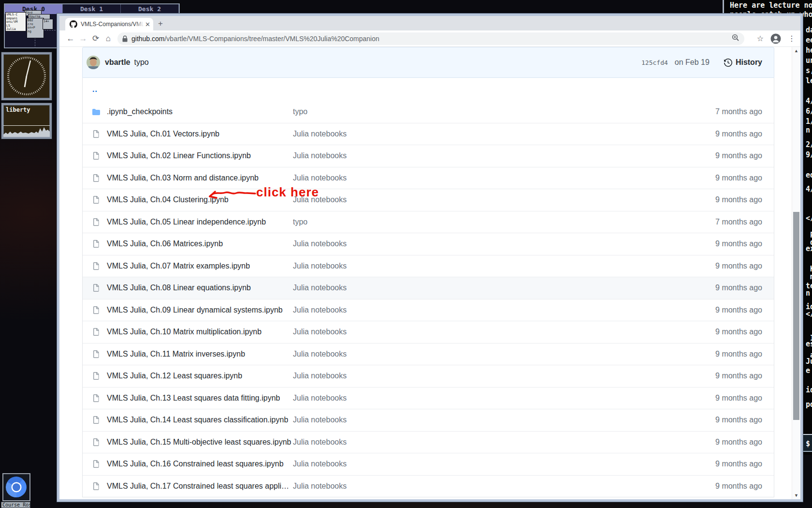 Image resolution: width=812 pixels, height=508 pixels. I want to click on history-icon, so click(728, 63).